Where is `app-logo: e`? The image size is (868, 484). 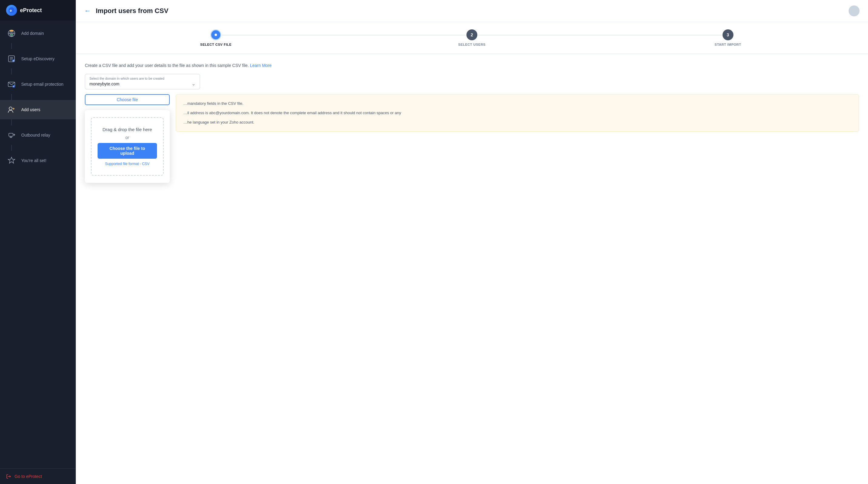
app-logo: e is located at coordinates (11, 10).